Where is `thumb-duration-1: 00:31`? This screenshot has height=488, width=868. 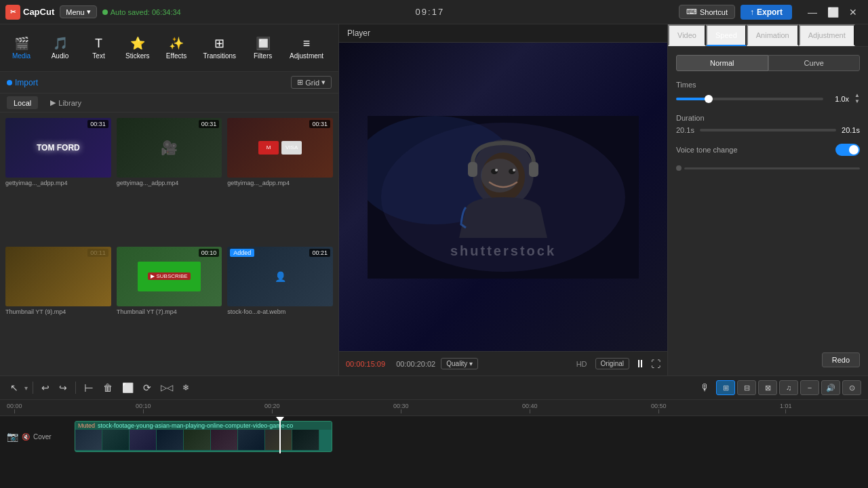 thumb-duration-1: 00:31 is located at coordinates (209, 124).